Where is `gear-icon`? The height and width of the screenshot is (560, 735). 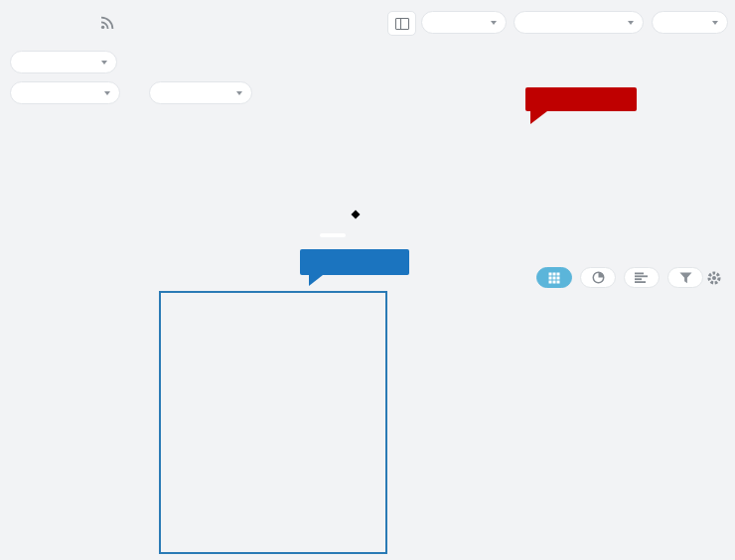
gear-icon is located at coordinates (714, 278).